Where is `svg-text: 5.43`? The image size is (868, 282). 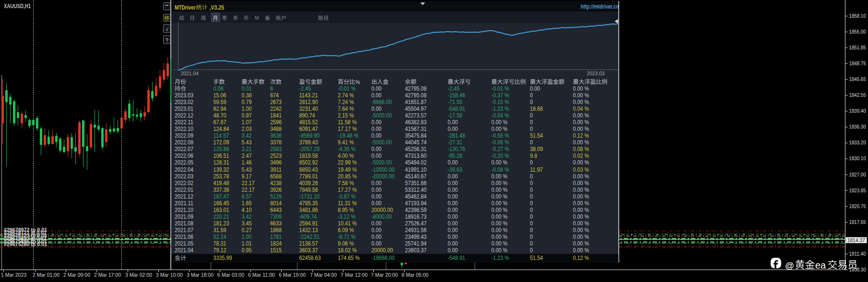 svg-text: 5.43 is located at coordinates (247, 142).